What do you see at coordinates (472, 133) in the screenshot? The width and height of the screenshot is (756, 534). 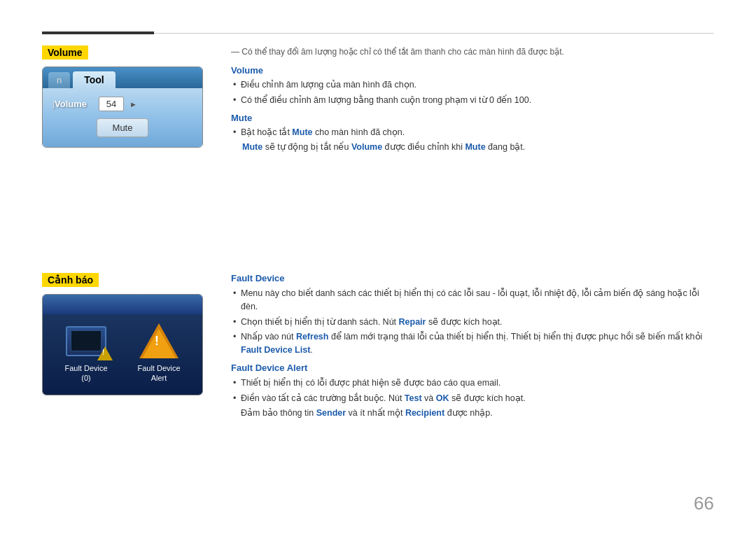 I see `mute-bullet-1: • Bật hoặc tắt Mute cho màn hình đã chọn…` at bounding box center [472, 133].